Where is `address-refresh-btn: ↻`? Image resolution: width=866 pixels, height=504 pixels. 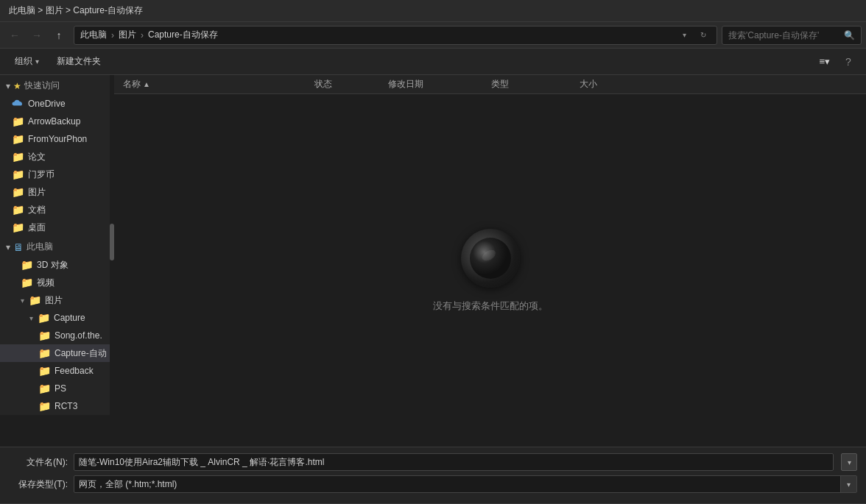 address-refresh-btn: ↻ is located at coordinates (703, 35).